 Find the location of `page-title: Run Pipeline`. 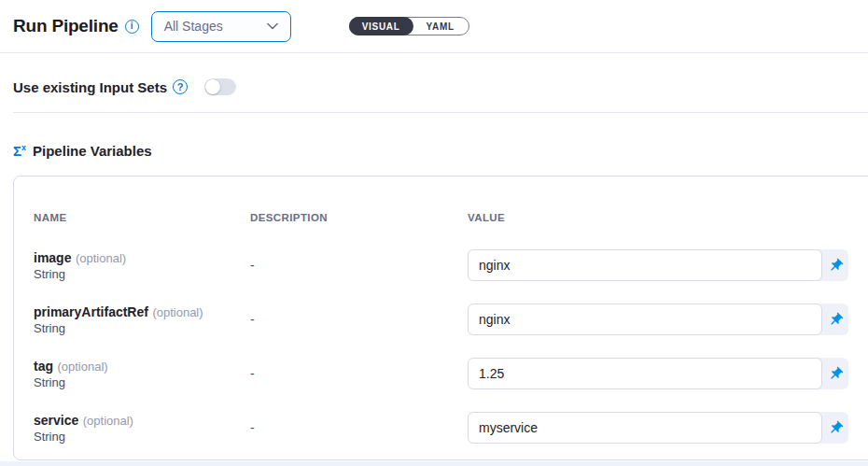

page-title: Run Pipeline is located at coordinates (65, 26).